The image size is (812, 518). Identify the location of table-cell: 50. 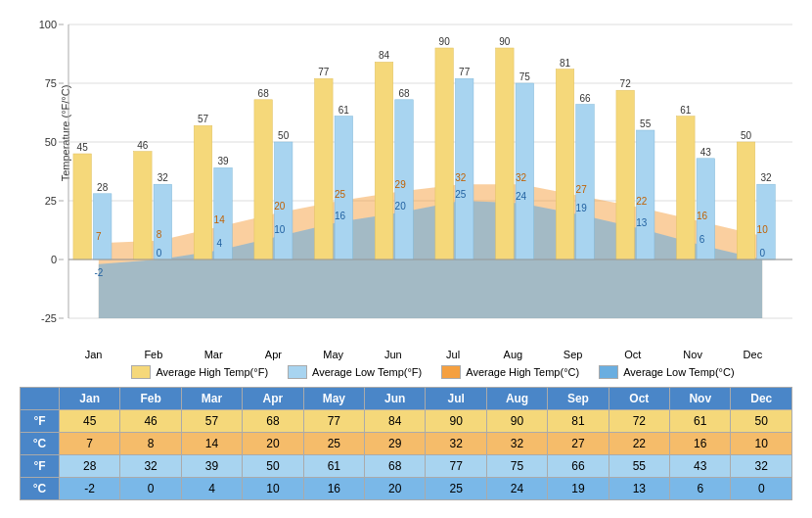
(761, 421).